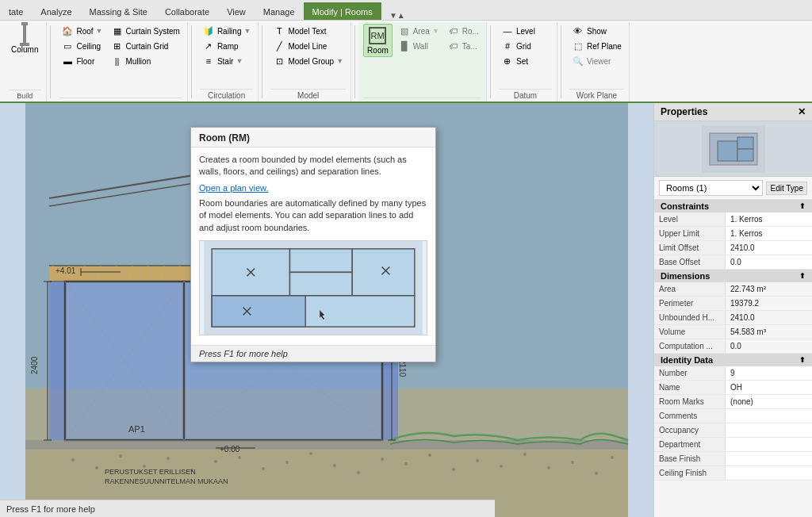  What do you see at coordinates (25, 35) in the screenshot?
I see `column-icon` at bounding box center [25, 35].